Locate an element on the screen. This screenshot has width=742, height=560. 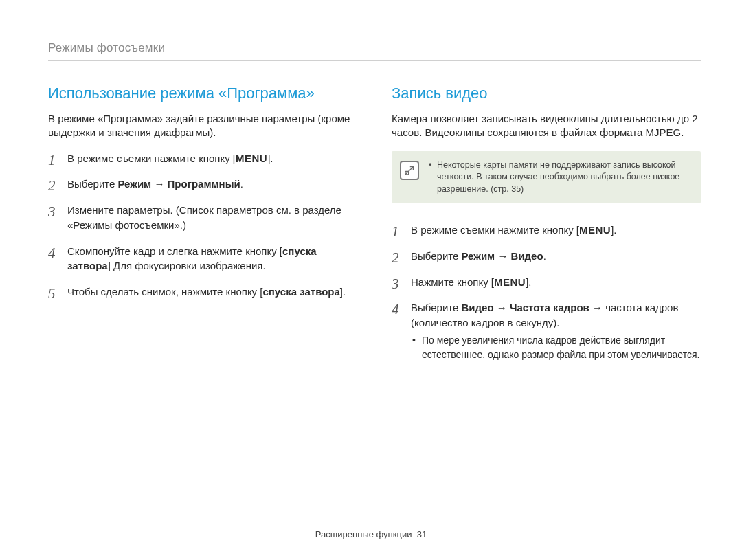
right-intro: Камера позволяет записывать видеоклипы д… is located at coordinates (546, 126).